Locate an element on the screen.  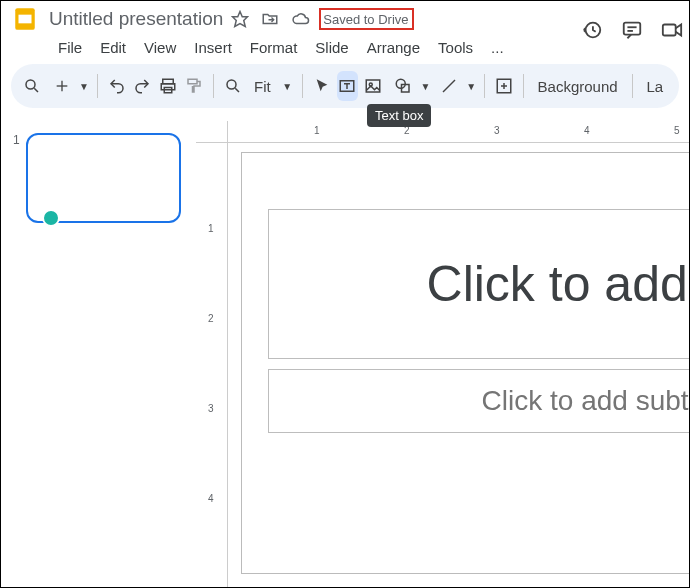
menu-insert: Insert is located at coordinates (213, 48).